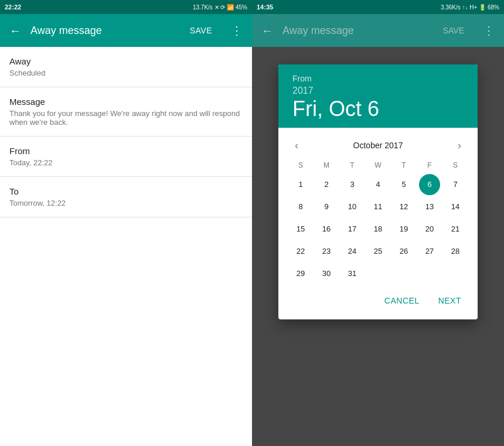  What do you see at coordinates (126, 157) in the screenshot?
I see `setting-item-from: From Today, 22:22` at bounding box center [126, 157].